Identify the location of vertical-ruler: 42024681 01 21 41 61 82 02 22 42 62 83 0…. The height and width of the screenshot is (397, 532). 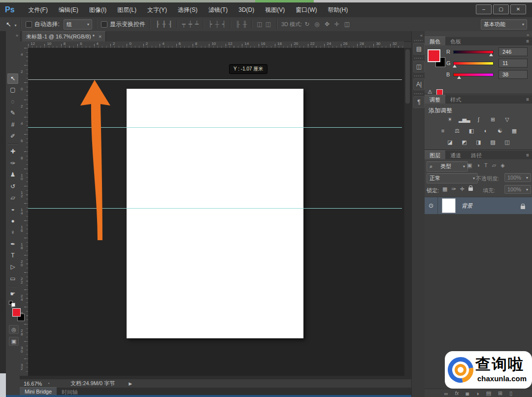
(24, 212).